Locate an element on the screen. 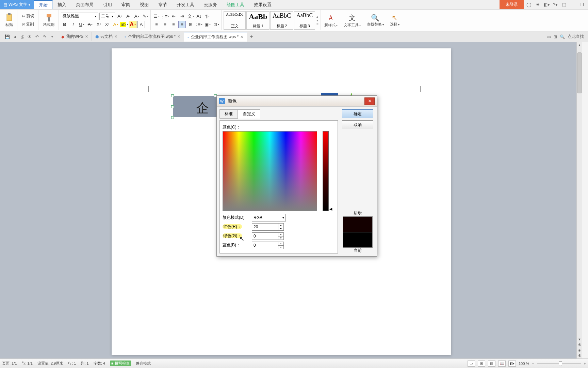  zoom-in-icon: + is located at coordinates (585, 364).